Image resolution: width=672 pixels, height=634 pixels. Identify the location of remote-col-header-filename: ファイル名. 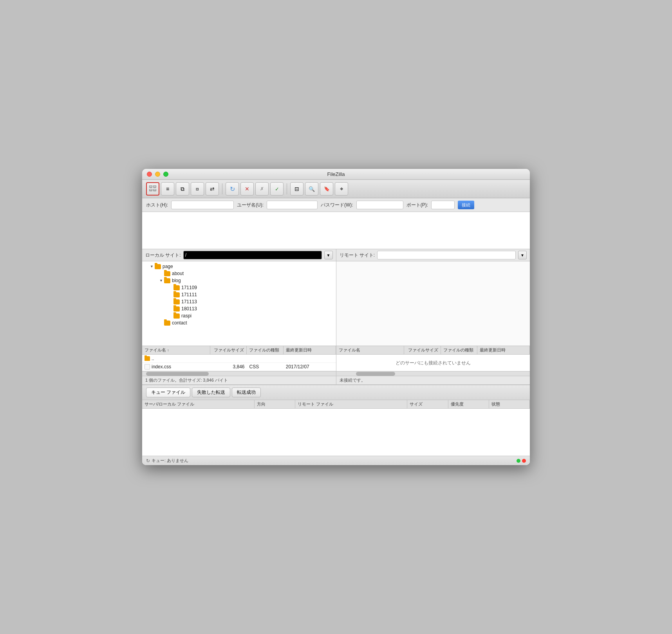
(370, 350).